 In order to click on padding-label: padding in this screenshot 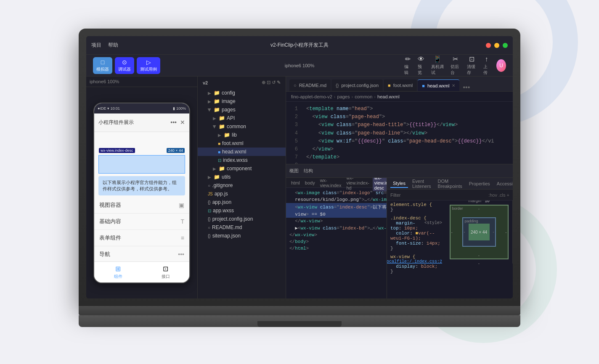, I will do `click(472, 221)`.